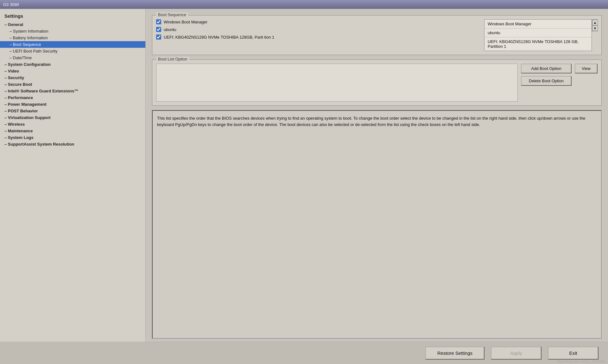 The width and height of the screenshot is (608, 364). What do you see at coordinates (595, 25) in the screenshot?
I see `boot-scrollbar: ▲ ▼` at bounding box center [595, 25].